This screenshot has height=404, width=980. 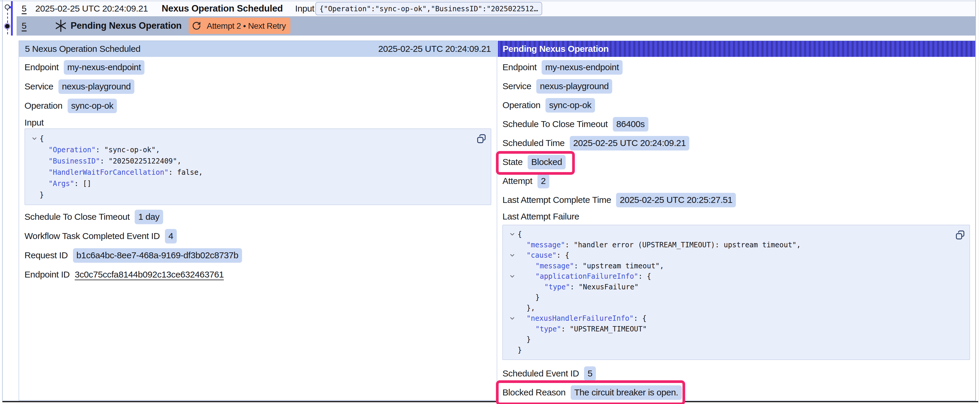 What do you see at coordinates (34, 122) in the screenshot?
I see `input-label: Input` at bounding box center [34, 122].